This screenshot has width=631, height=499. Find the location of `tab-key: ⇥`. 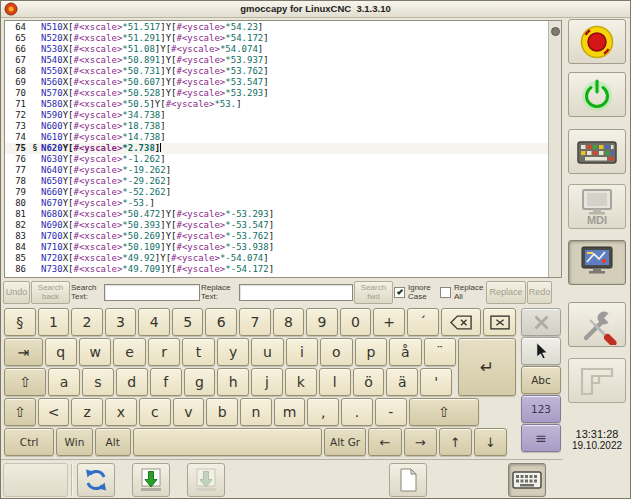

tab-key: ⇥ is located at coordinates (24, 352).